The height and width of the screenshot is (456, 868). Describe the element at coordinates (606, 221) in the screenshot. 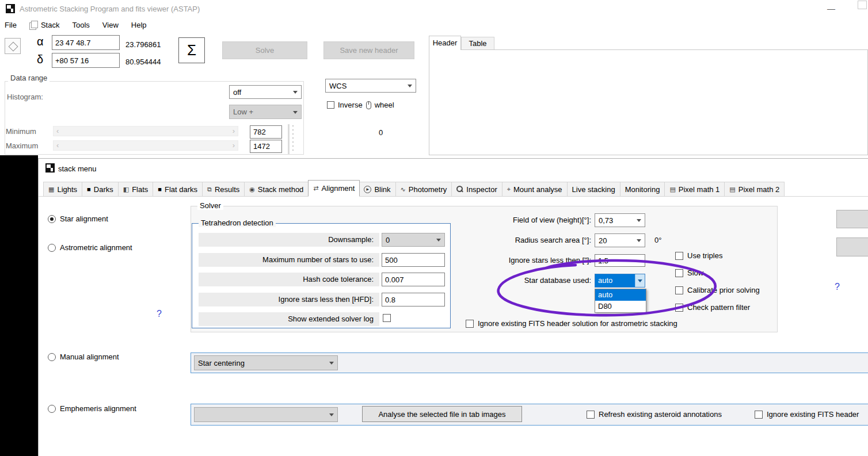

I see `fov-value: 0,73` at that location.